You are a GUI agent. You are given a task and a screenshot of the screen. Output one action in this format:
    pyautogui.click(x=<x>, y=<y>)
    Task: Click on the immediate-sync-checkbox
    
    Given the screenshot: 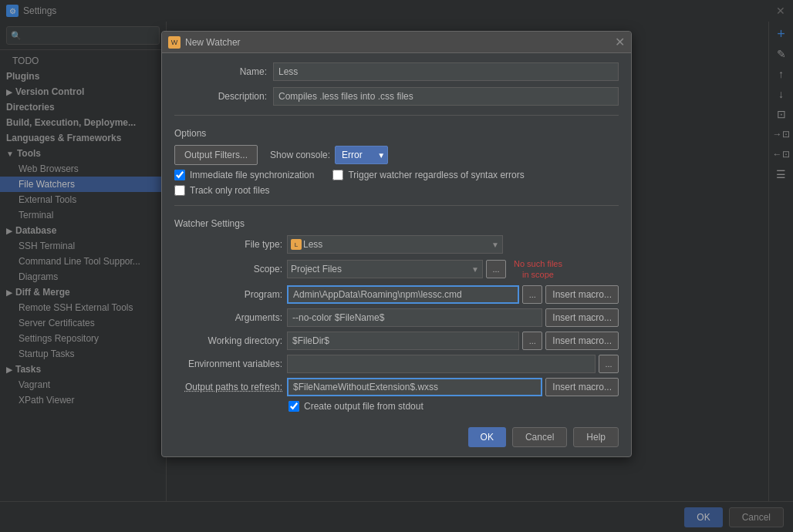 What is the action you would take?
    pyautogui.click(x=180, y=175)
    